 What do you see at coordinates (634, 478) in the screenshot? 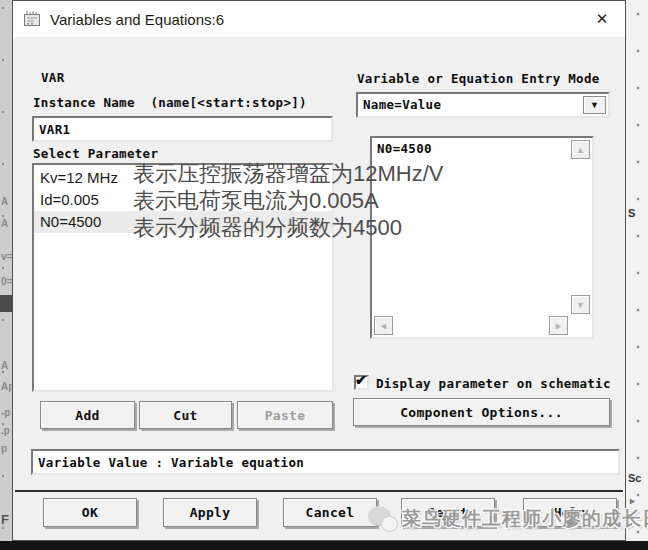
I see `background-text-fragment: Sc` at bounding box center [634, 478].